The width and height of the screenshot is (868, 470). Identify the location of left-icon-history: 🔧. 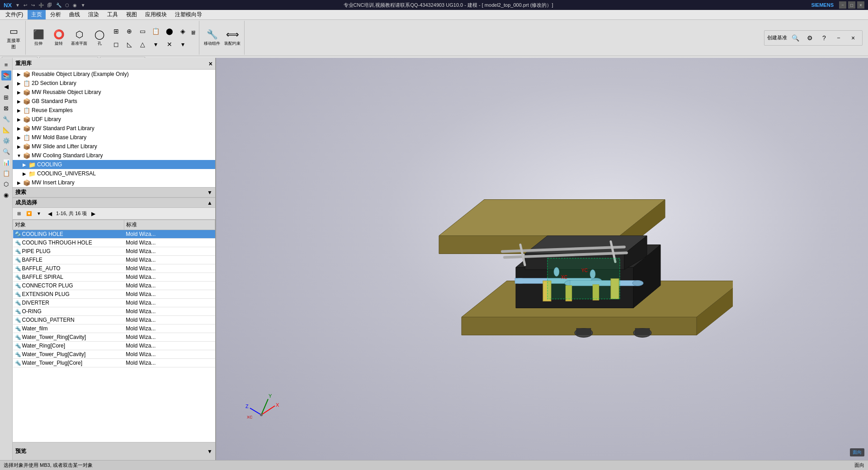
(6, 119).